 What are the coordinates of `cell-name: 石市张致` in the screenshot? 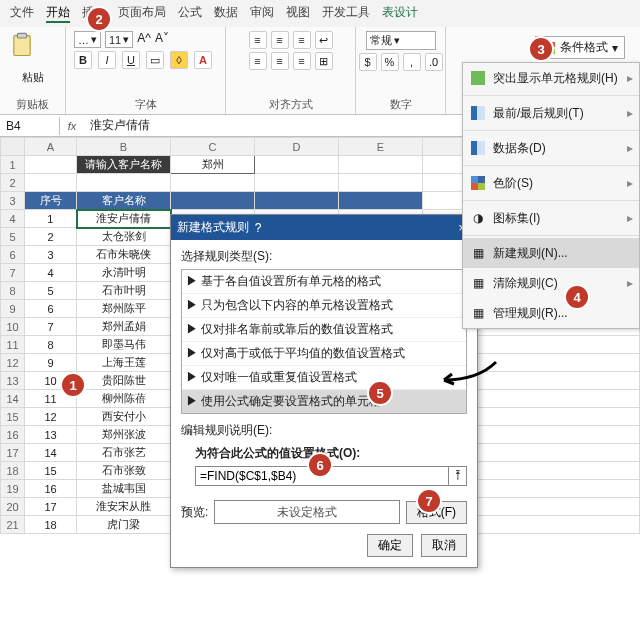 It's located at (124, 471).